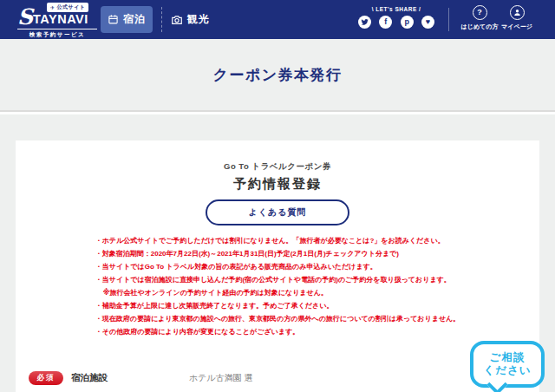 The width and height of the screenshot is (555, 392). What do you see at coordinates (113, 19) in the screenshot?
I see `calendar-lodging-icon` at bounding box center [113, 19].